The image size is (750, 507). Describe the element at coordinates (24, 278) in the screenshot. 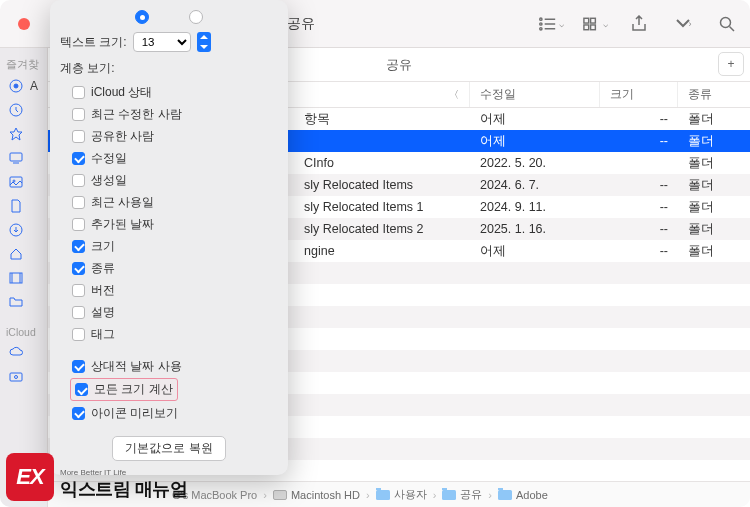

I see `sidebar-item-movies` at that location.